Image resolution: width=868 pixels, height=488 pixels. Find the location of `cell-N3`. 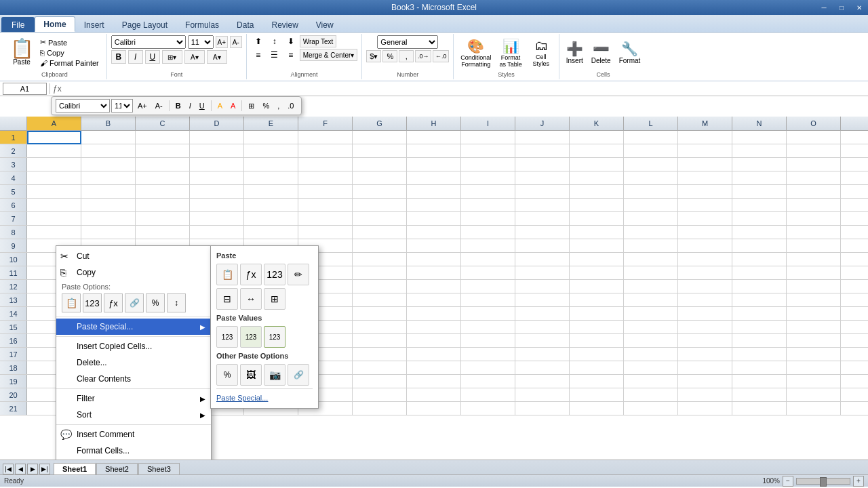

cell-N3 is located at coordinates (760, 165).